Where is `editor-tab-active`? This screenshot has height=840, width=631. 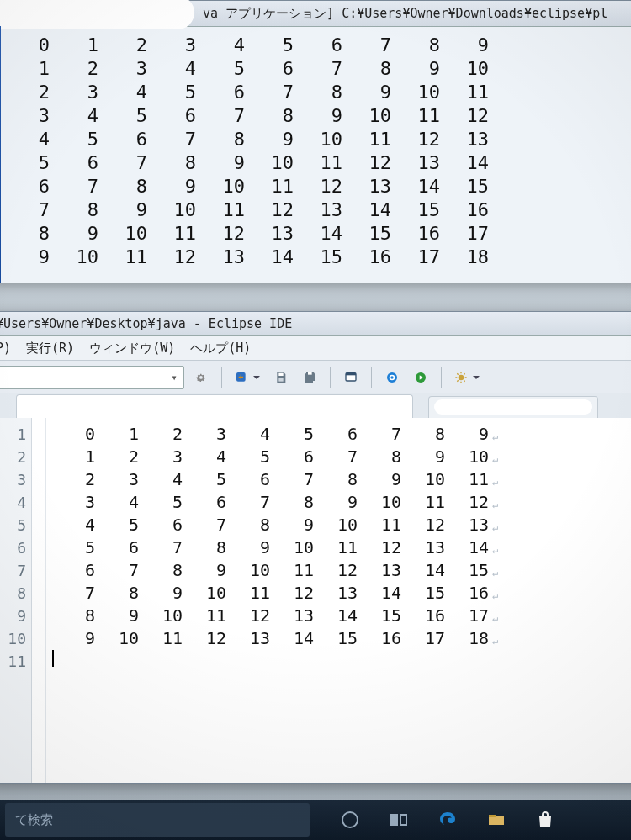
editor-tab-active is located at coordinates (215, 407).